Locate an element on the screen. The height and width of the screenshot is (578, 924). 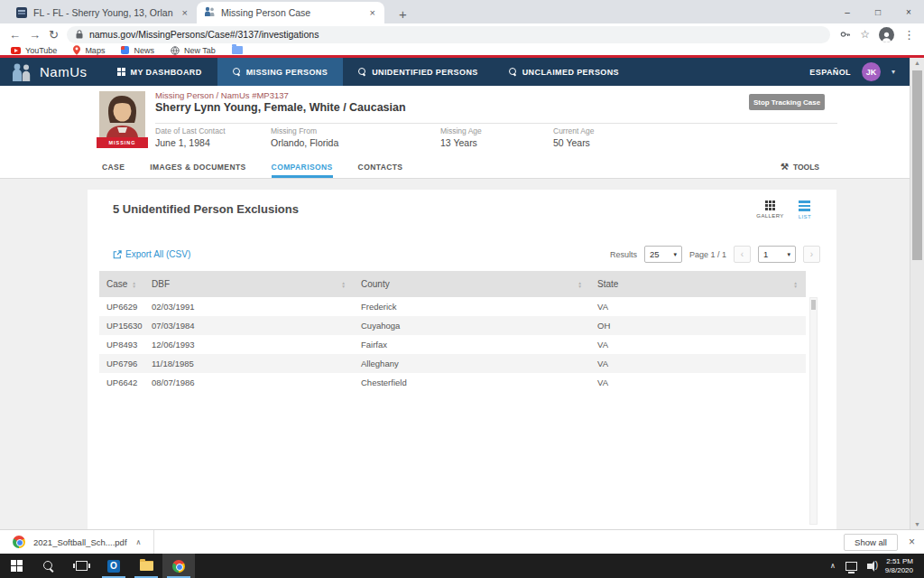
tab-comparisons: COMPARISONS is located at coordinates (302, 166).